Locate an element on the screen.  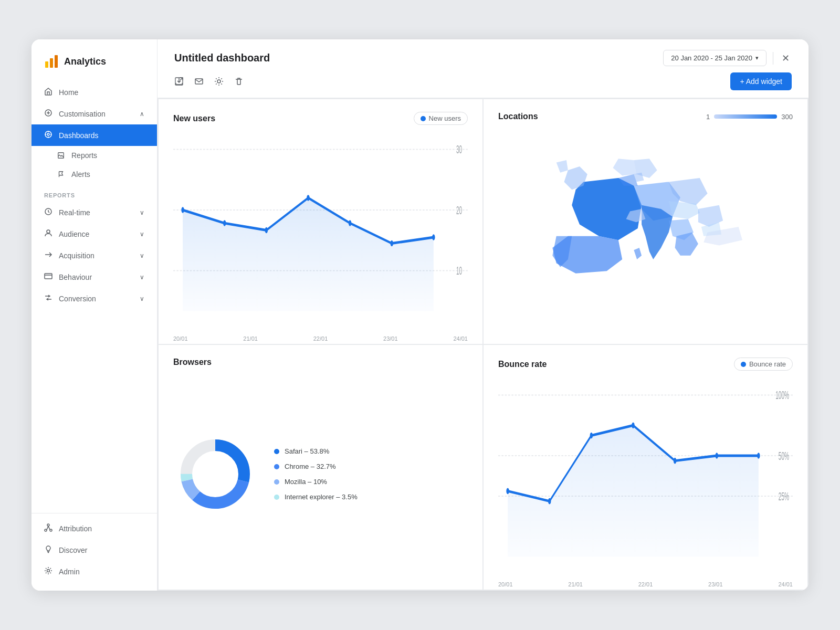
date-range-button: 20 Jan 2020 - 25 Jan 2020 ▾ is located at coordinates (715, 58).